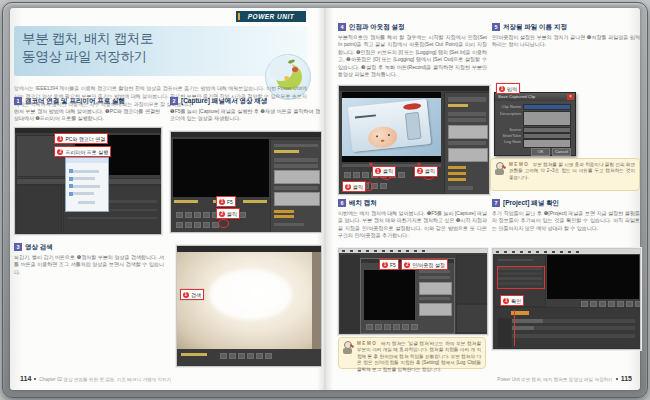 The image size is (650, 400). I want to click on power-unit-badge-label: POWER UNIT, so click(272, 16).